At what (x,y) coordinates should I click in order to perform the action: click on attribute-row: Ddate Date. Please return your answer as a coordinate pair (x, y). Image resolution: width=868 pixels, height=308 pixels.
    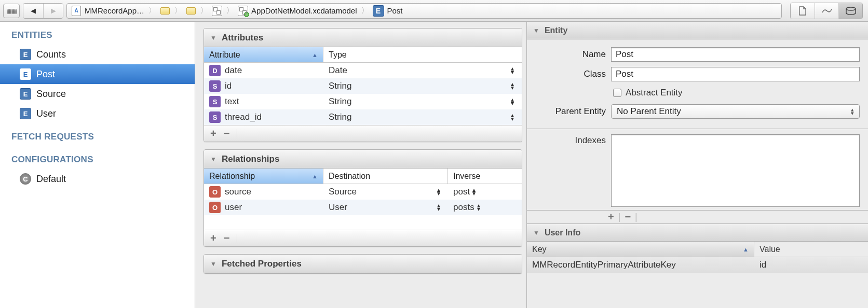
    Looking at the image, I should click on (363, 71).